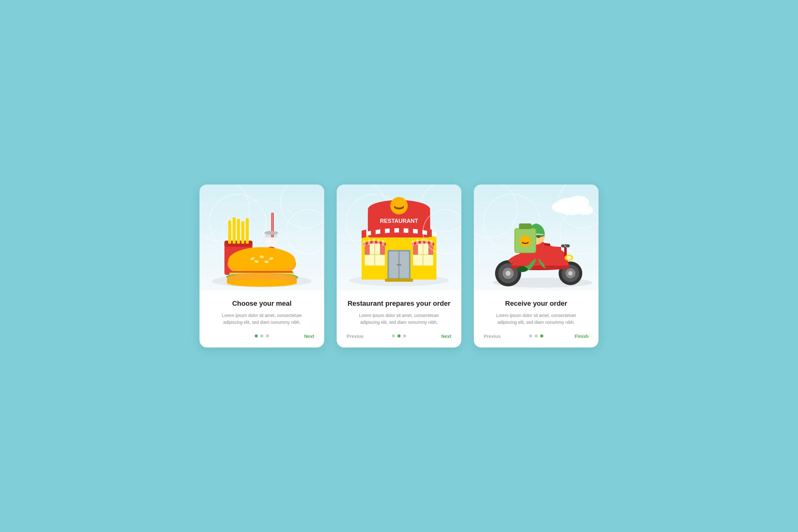  What do you see at coordinates (582, 336) in the screenshot?
I see `card-3-finish-button: Finish` at bounding box center [582, 336].